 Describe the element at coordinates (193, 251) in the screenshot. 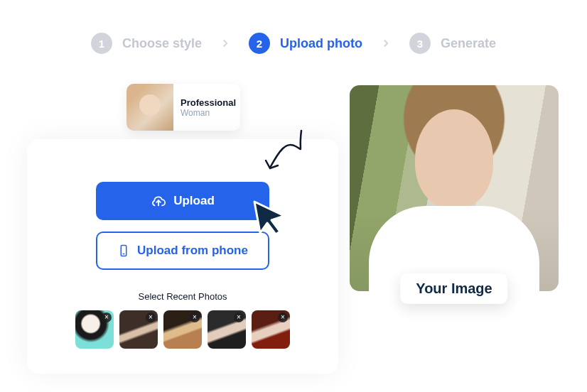

I see `upload-from-phone-label: Upload from phone` at that location.